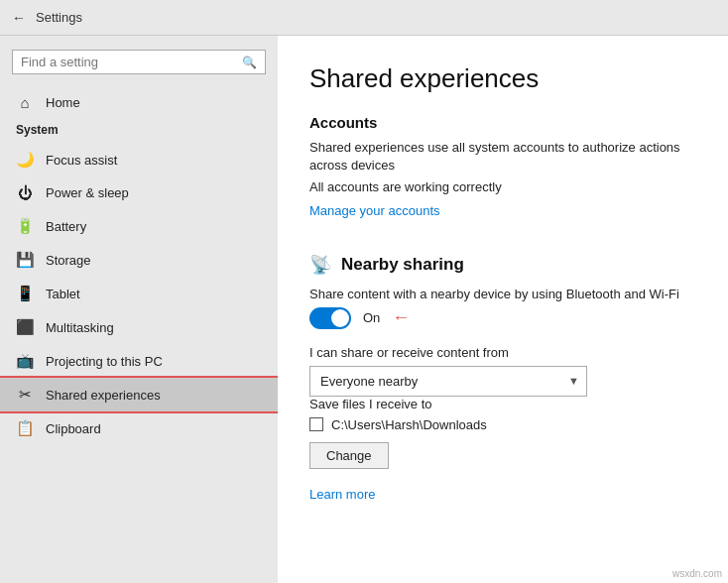  What do you see at coordinates (316, 424) in the screenshot?
I see `save-path-checkbox` at bounding box center [316, 424].